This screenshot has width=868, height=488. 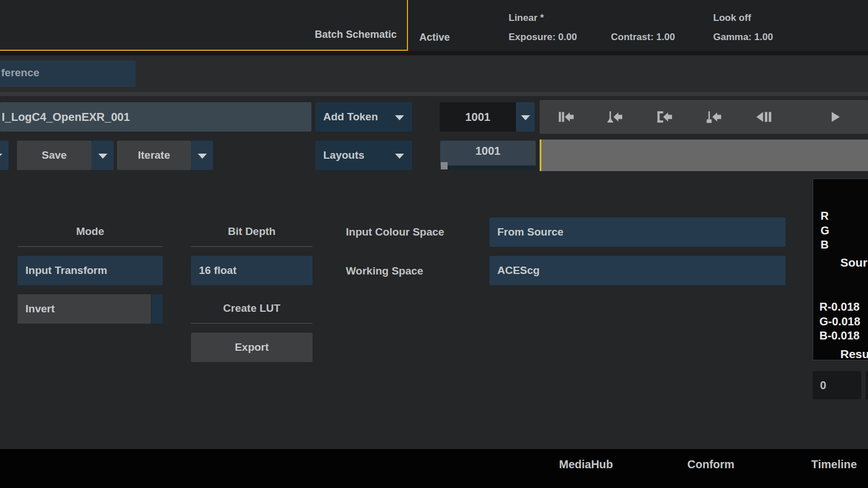 I want to click on viewer-look-status: Look off, so click(x=732, y=18).